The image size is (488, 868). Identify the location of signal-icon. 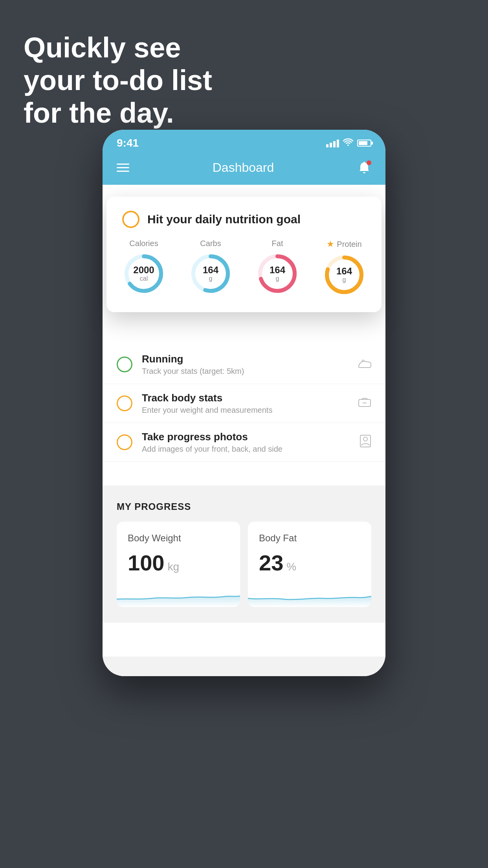
(332, 143).